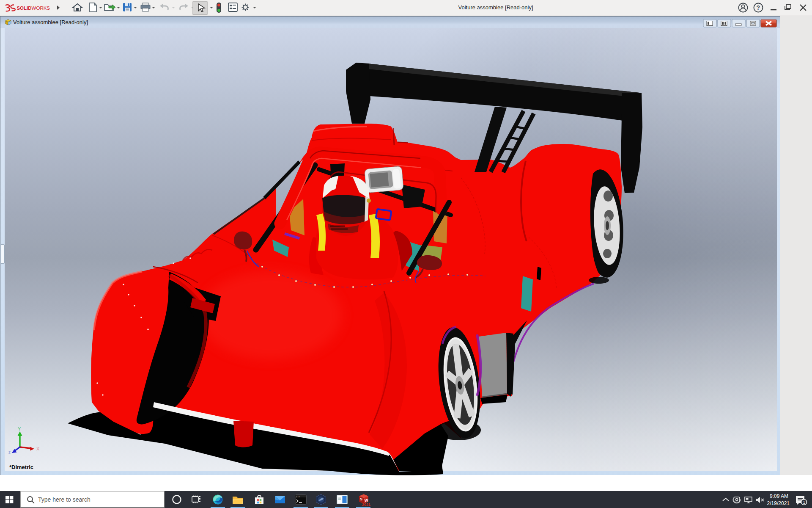  What do you see at coordinates (804, 502) in the screenshot?
I see `svg-text: 1` at bounding box center [804, 502].